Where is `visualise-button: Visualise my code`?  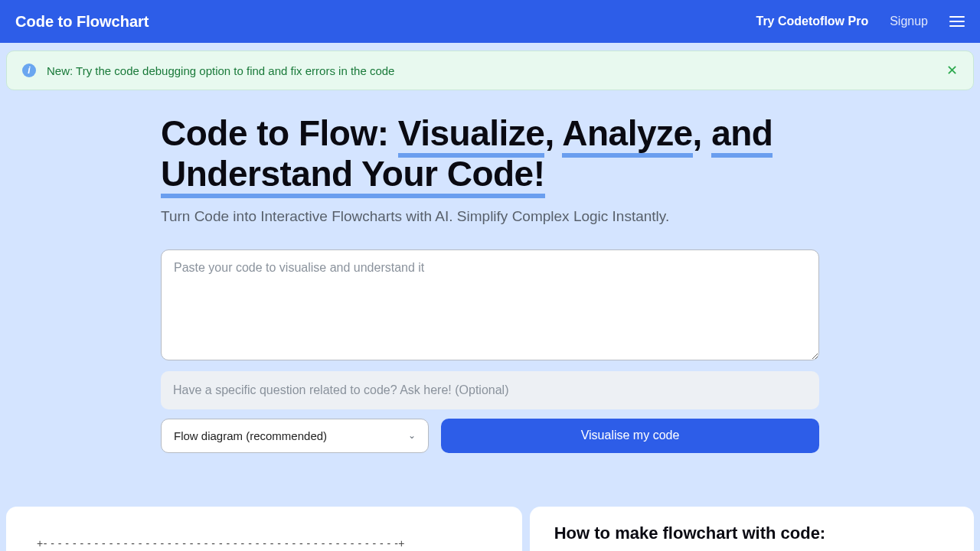 visualise-button: Visualise my code is located at coordinates (630, 436).